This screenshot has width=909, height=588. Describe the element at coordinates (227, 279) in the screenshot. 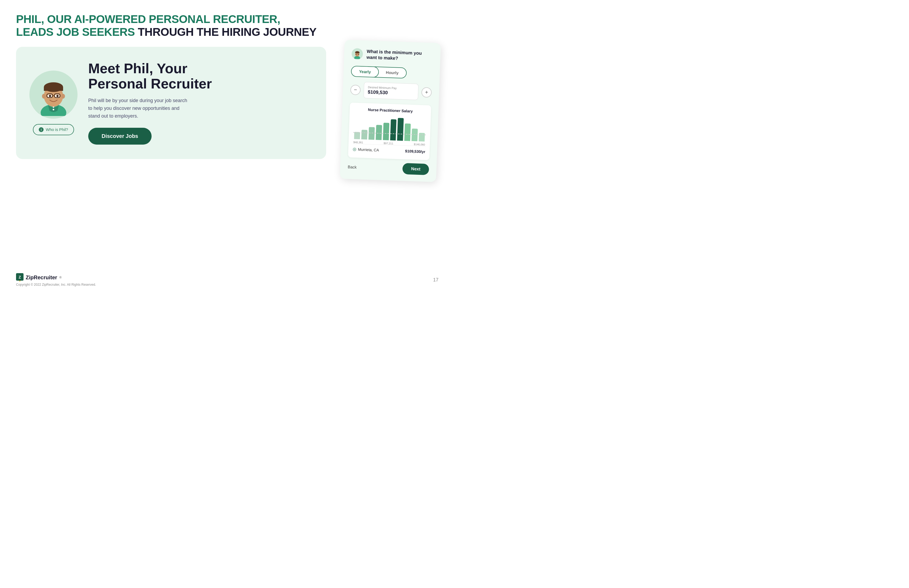

I see `page-footer: Z ZipRecruiter ® Copyright © 2022 ZipRec…` at that location.